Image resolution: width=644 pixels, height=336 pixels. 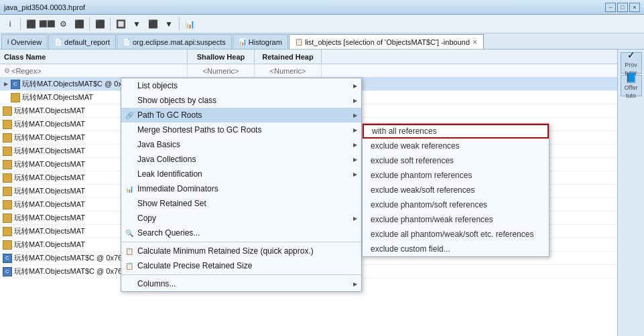 I want to click on submenu-exclude-phantom-soft: exclude phantom/soft references, so click(x=456, y=205).